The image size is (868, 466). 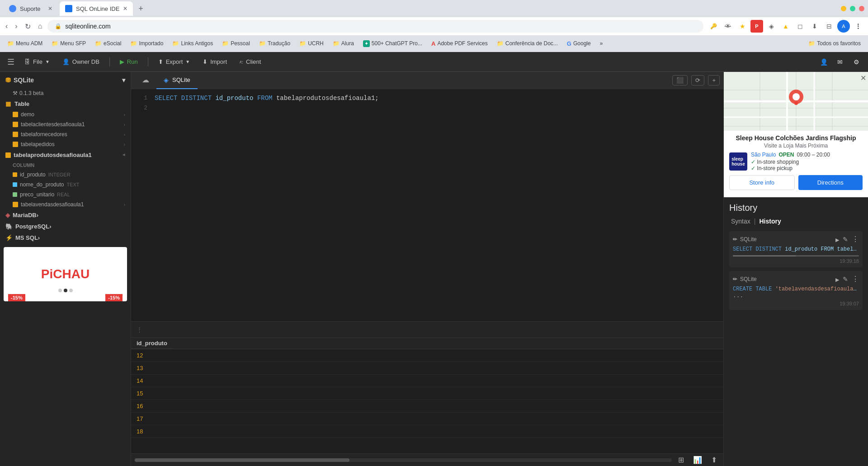 What do you see at coordinates (807, 155) in the screenshot?
I see `city-open: São Paulo OPEN 09:00 – 20:00` at bounding box center [807, 155].